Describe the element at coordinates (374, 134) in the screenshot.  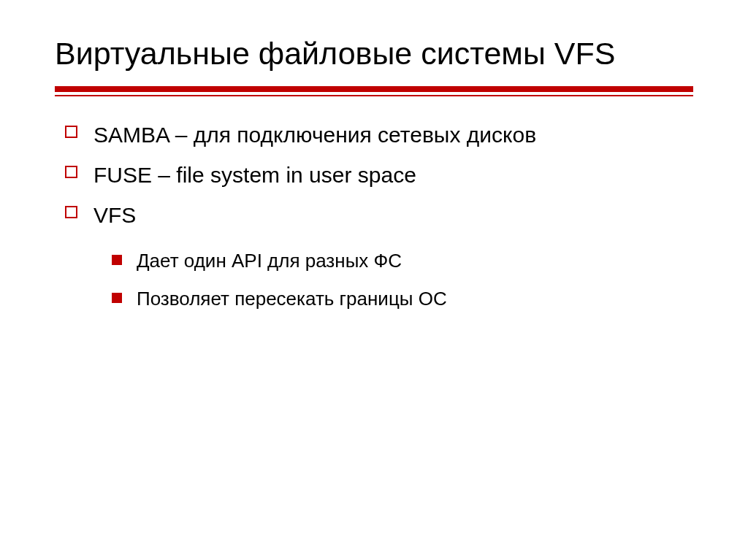
I see `list-item: SAMBA – для подключения сетевых дисков` at that location.